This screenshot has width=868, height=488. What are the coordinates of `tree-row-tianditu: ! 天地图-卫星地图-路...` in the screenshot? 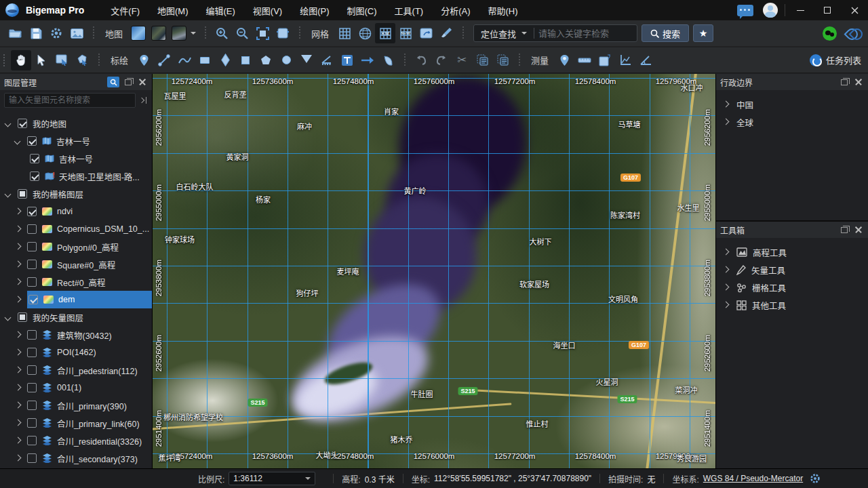 It's located at (76, 176).